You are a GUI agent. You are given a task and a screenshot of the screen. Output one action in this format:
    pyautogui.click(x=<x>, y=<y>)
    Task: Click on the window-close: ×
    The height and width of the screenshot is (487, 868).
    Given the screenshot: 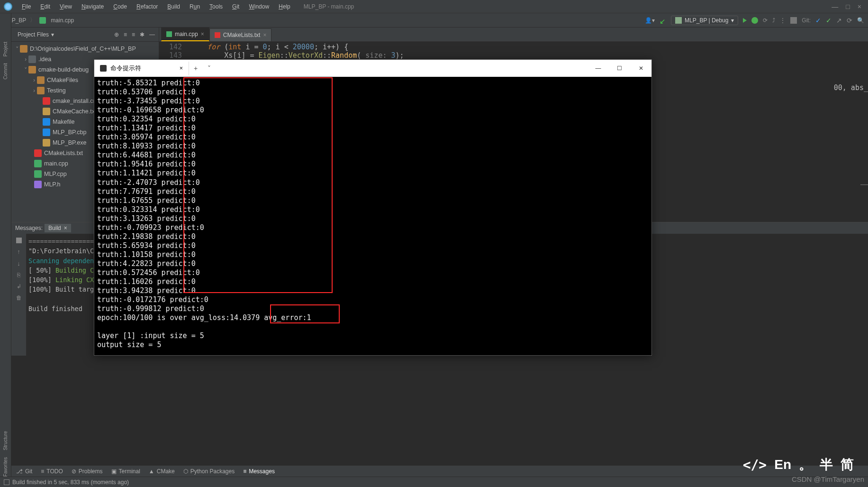 What is the action you would take?
    pyautogui.click(x=859, y=7)
    